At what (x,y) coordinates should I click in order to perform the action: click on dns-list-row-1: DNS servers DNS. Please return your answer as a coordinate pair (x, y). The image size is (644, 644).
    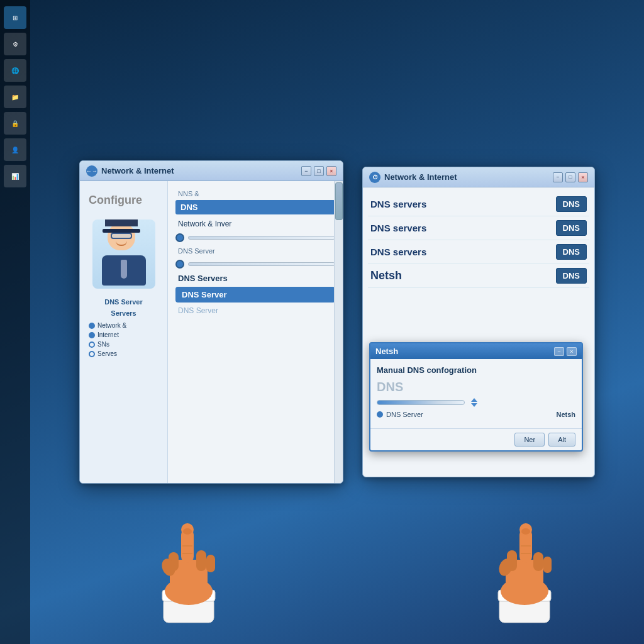
    Looking at the image, I should click on (479, 204).